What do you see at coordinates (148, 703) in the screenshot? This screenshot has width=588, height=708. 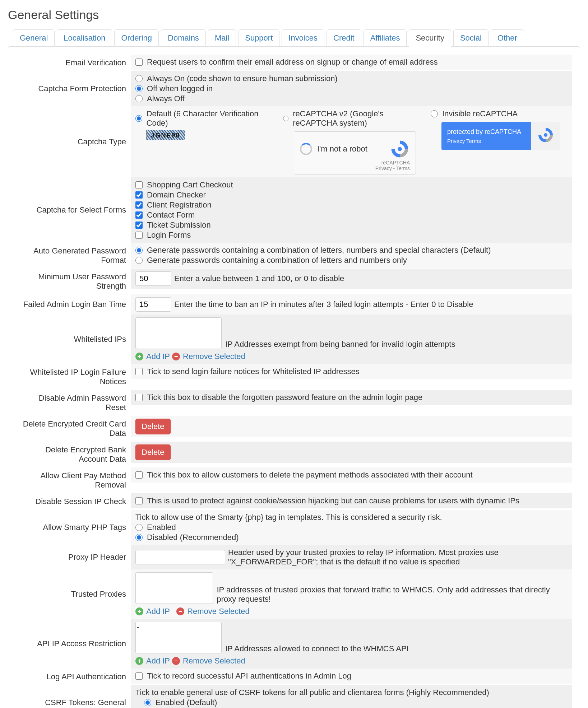 I see `radio-csrf-general-enabled` at bounding box center [148, 703].